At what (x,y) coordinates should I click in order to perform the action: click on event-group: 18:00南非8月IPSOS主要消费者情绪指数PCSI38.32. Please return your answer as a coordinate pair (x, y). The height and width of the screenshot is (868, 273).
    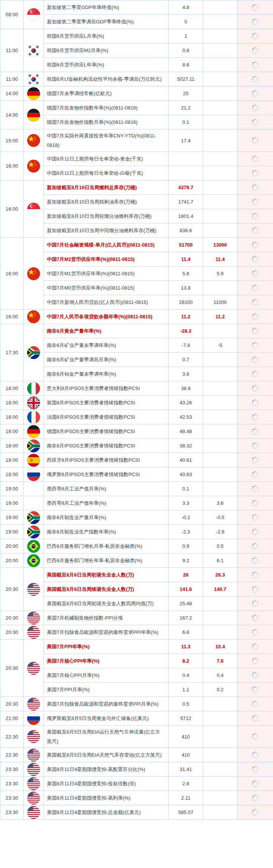
    Looking at the image, I should click on (137, 446).